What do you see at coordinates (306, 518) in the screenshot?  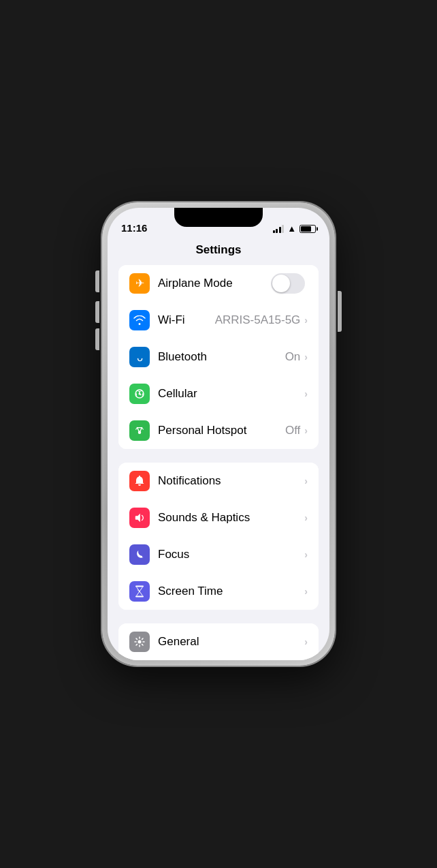 I see `sounds-chevron: ›` at bounding box center [306, 518].